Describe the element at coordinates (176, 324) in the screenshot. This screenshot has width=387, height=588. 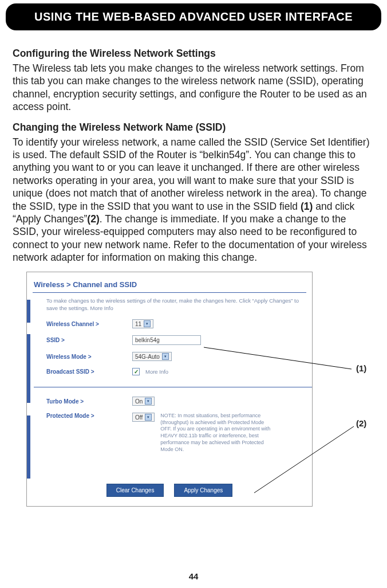
I see `row-channel: Wireless Channel > 11 ▾` at that location.